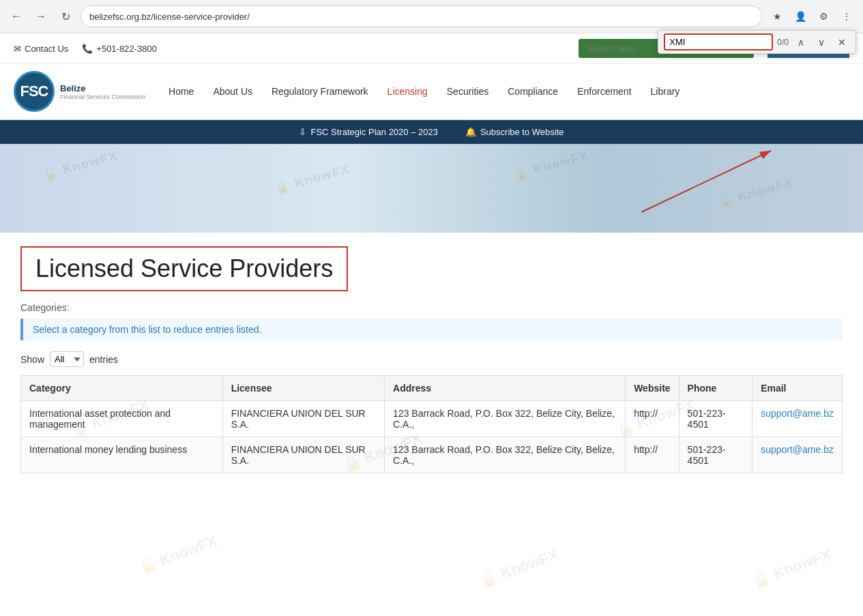  What do you see at coordinates (122, 419) in the screenshot?
I see `cell-category: International asset protection and manag…` at bounding box center [122, 419].